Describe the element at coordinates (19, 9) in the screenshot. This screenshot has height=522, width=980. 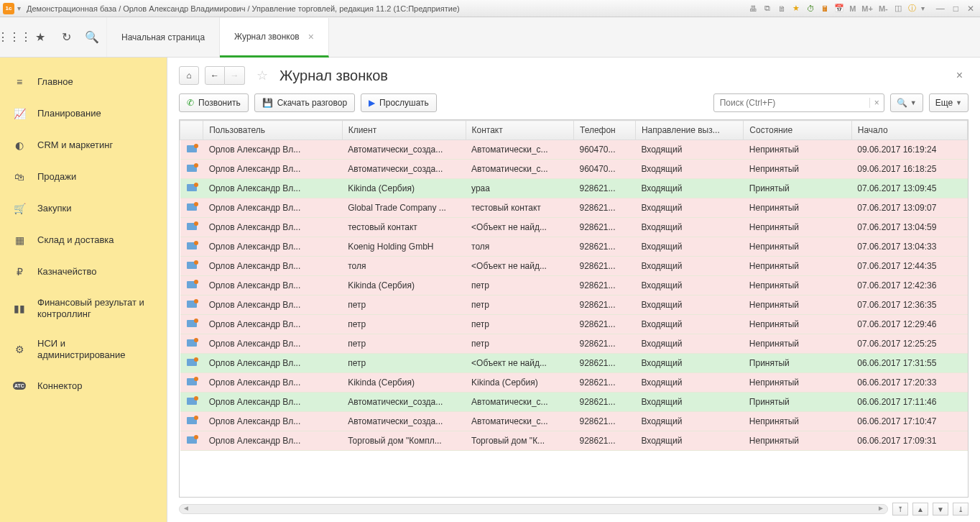
I see `app-drop-icon: ▾` at that location.